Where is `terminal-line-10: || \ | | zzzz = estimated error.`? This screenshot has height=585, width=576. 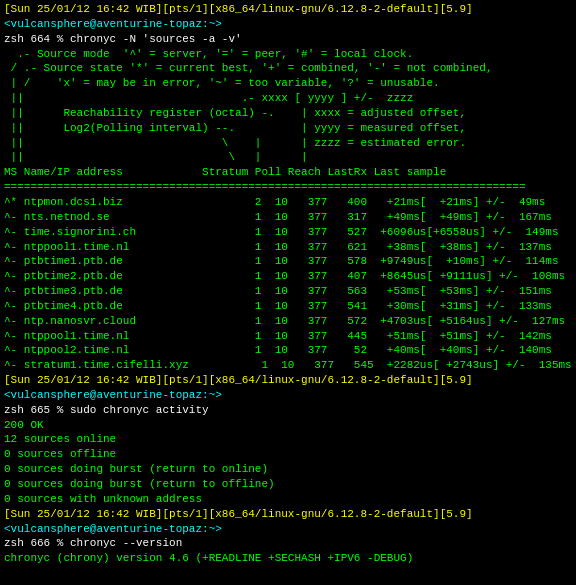
terminal-line-10: || \ | | zzzz = estimated error. is located at coordinates (288, 144).